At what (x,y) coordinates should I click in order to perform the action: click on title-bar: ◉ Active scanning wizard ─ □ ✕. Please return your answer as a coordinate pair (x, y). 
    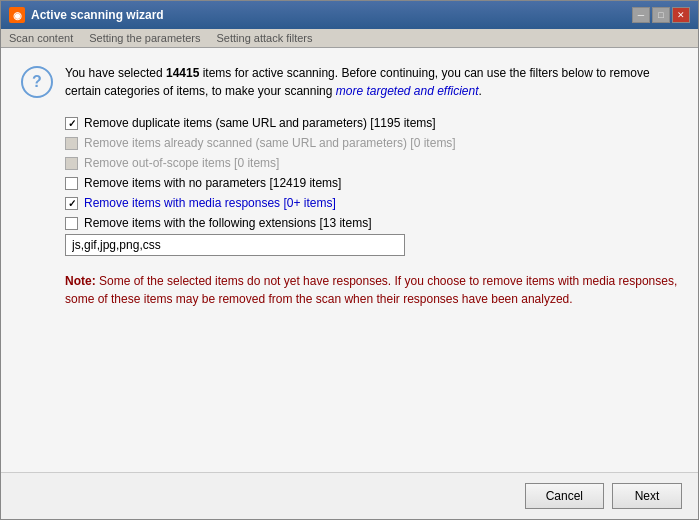
    Looking at the image, I should click on (350, 15).